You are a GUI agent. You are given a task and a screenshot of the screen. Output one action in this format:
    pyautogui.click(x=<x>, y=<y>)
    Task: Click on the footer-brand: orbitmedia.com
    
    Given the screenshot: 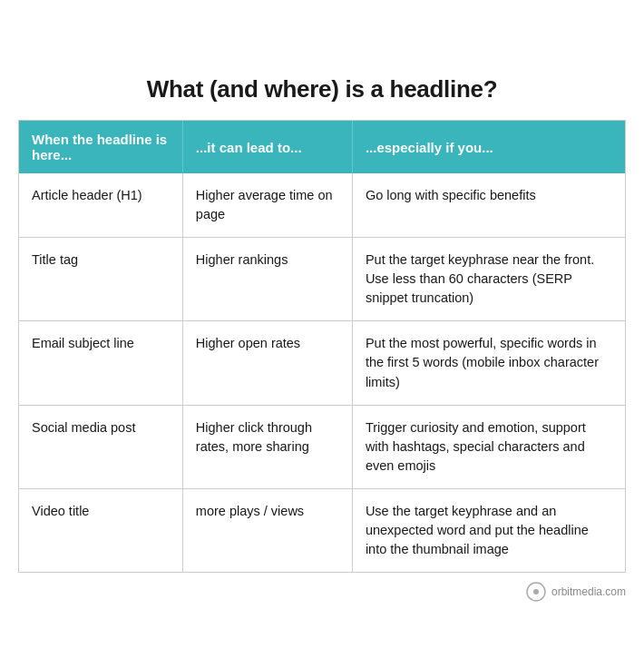 What is the action you would take?
    pyautogui.click(x=589, y=592)
    